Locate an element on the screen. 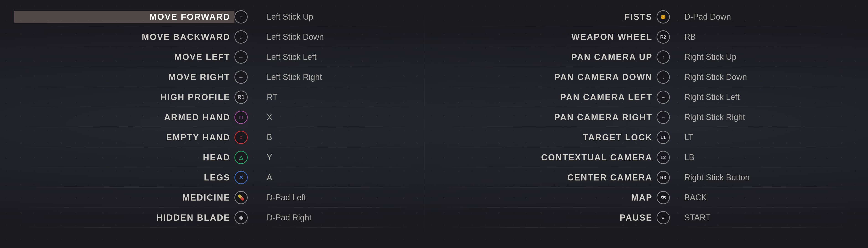 The width and height of the screenshot is (868, 248). right-action-row: PAUSE≡ is located at coordinates (553, 218).